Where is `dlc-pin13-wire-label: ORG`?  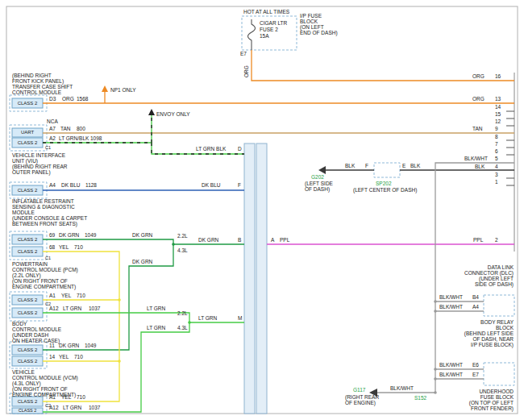 dlc-pin13-wire-label: ORG is located at coordinates (479, 98).